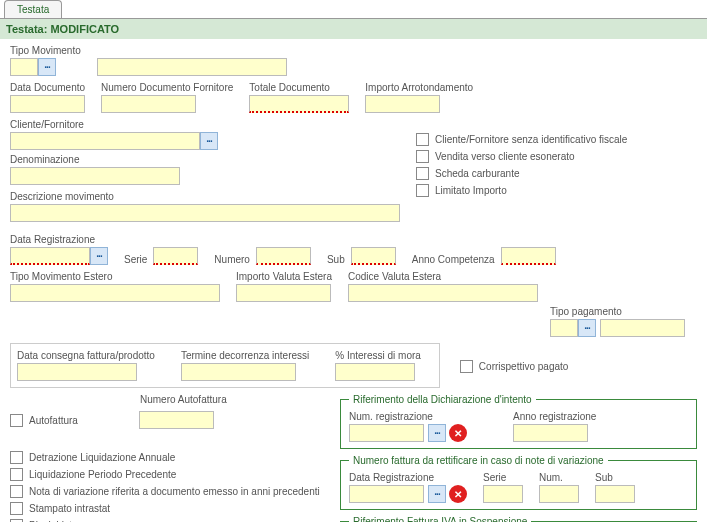  Describe the element at coordinates (386, 433) in the screenshot. I see `input-num-registrazione-dich` at that location.